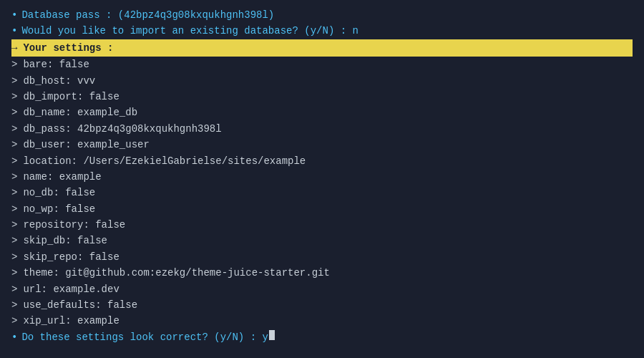 The height and width of the screenshot is (358, 644). I want to click on xip-url-key: xip_url: example, so click(71, 321).